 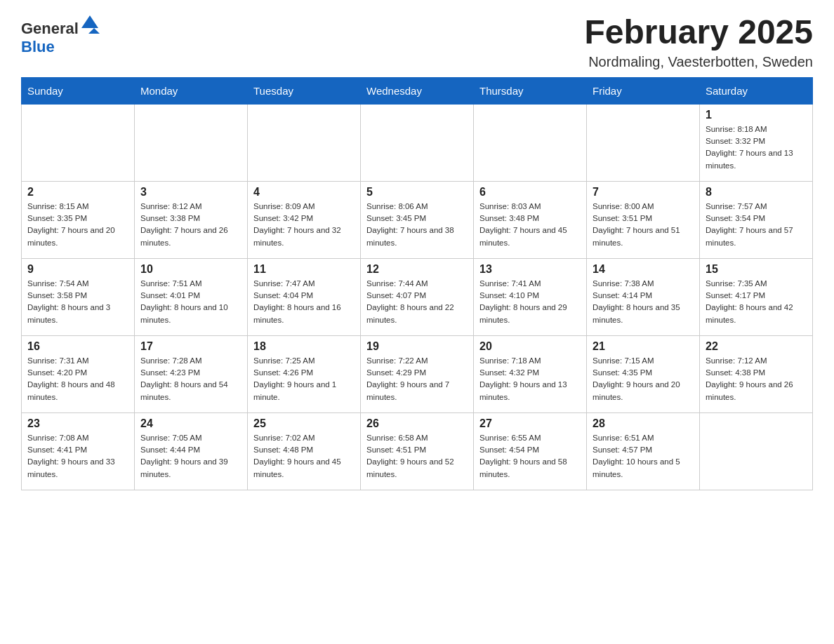 I want to click on calendar-week-row-2: 2 Sunrise: 8:15 AMSunset: 3:35 PMDayligh…, so click(x=417, y=220).